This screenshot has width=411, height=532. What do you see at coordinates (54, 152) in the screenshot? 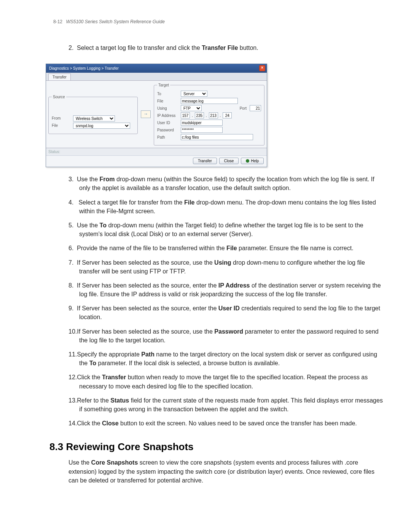
I see `status-label: Status:` at bounding box center [54, 152].